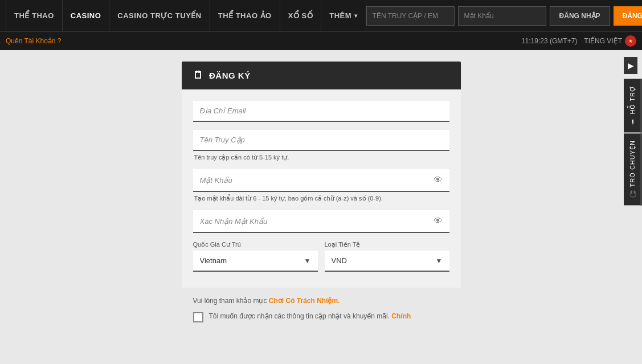  Describe the element at coordinates (321, 75) in the screenshot. I see `card-header: 🗒 ĐĂNG KÝ` at that location.